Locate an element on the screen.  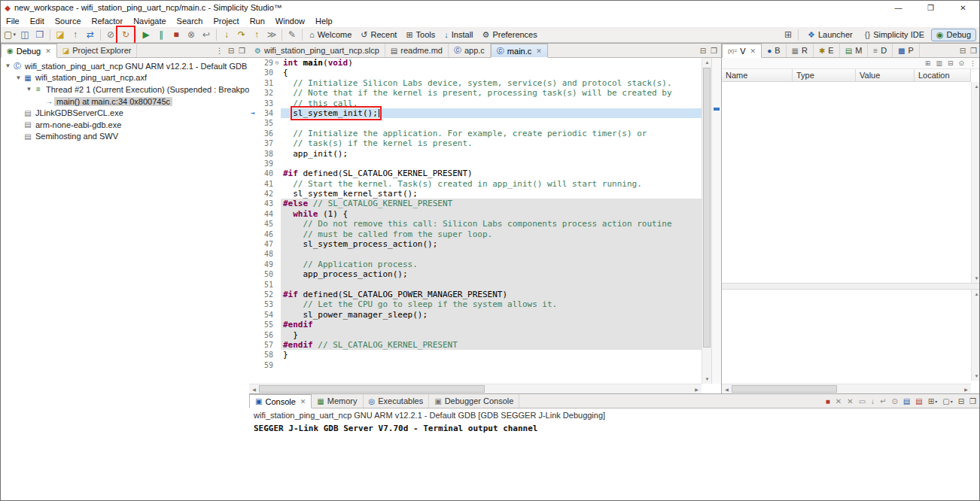
show-columns-icon: ▥ is located at coordinates (939, 63).